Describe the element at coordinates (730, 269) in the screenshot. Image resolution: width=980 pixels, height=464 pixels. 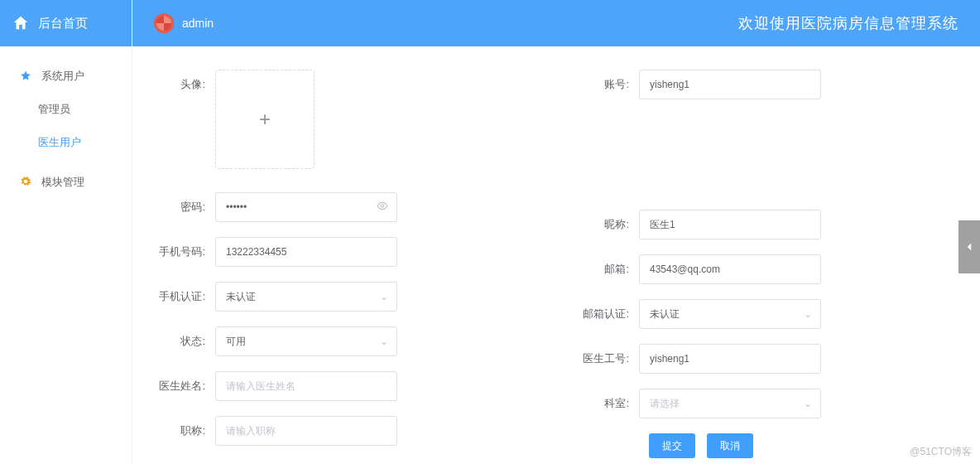
I see `email-input` at that location.